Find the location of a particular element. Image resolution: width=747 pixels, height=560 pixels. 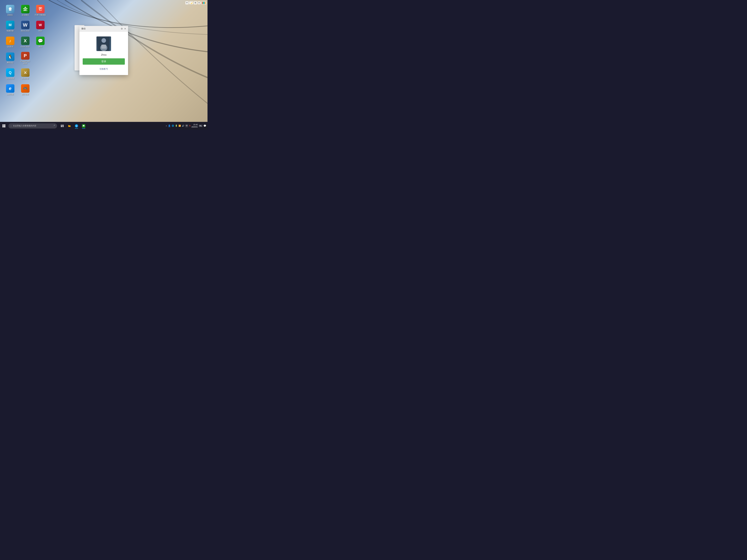

wechat-settings-icon: ⚙ is located at coordinates (122, 29).